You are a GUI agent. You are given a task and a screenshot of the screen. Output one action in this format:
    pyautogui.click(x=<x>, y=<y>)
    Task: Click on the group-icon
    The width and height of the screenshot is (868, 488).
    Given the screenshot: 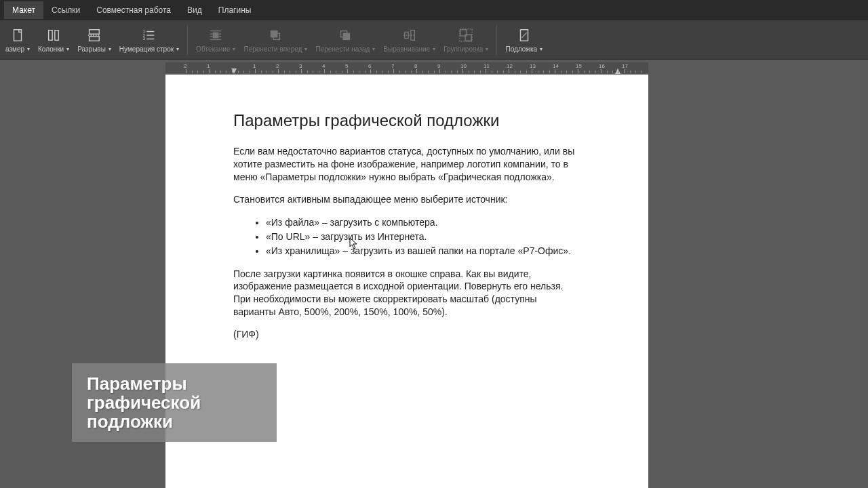 What is the action you would take?
    pyautogui.click(x=466, y=35)
    